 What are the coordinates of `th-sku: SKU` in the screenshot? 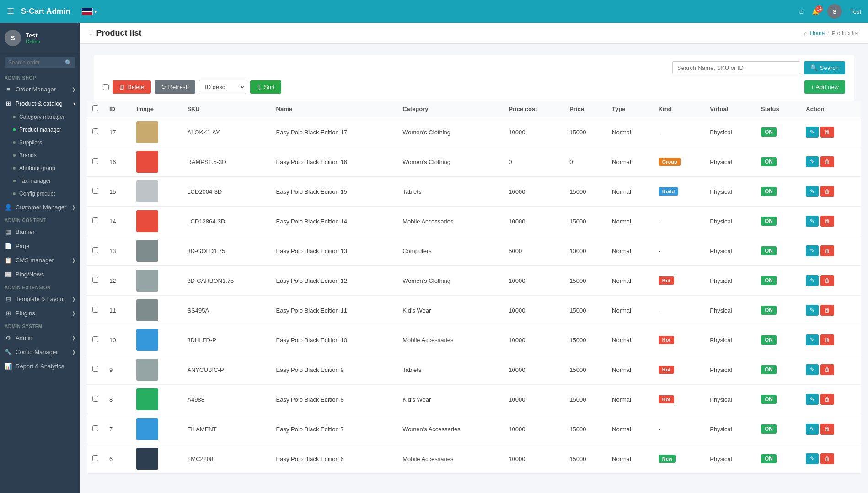 It's located at (226, 109).